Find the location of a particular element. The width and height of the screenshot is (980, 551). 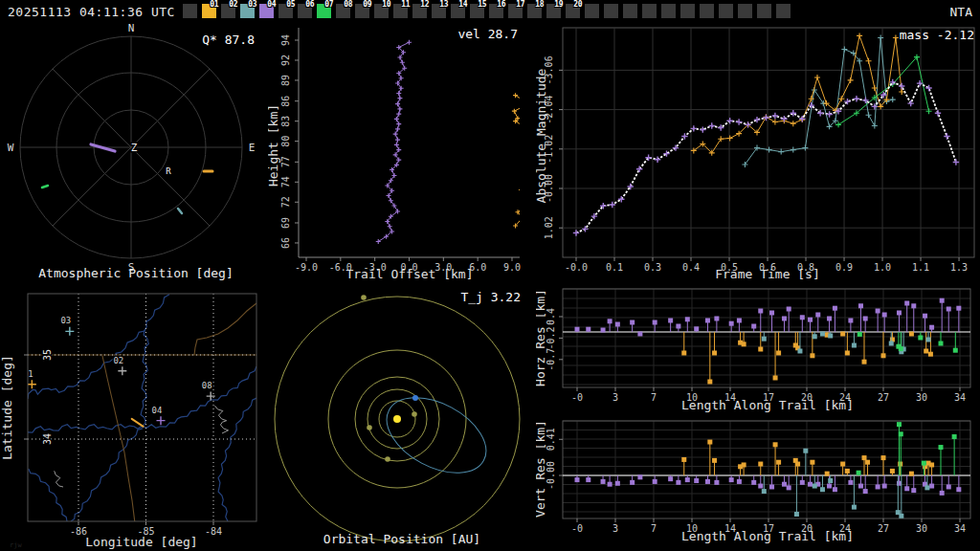

svg-text: 0.3 is located at coordinates (653, 268).